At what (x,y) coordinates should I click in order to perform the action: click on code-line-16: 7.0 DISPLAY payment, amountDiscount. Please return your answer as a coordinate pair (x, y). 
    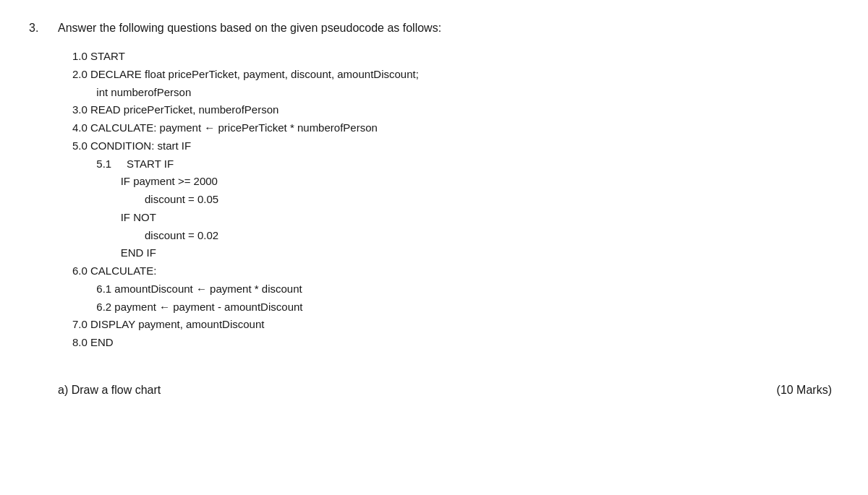
    Looking at the image, I should click on (456, 325).